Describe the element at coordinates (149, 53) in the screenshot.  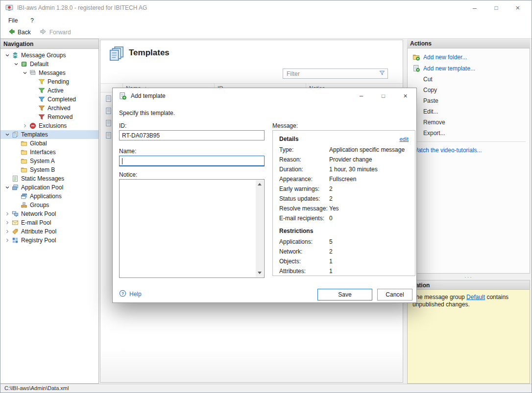
I see `page-title: Templates` at that location.